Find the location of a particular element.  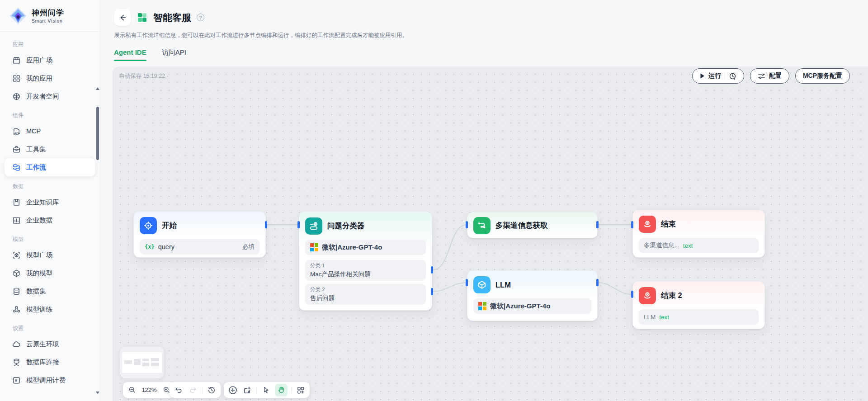

sidebar-item-label: 模型调用计费 is located at coordinates (46, 381).